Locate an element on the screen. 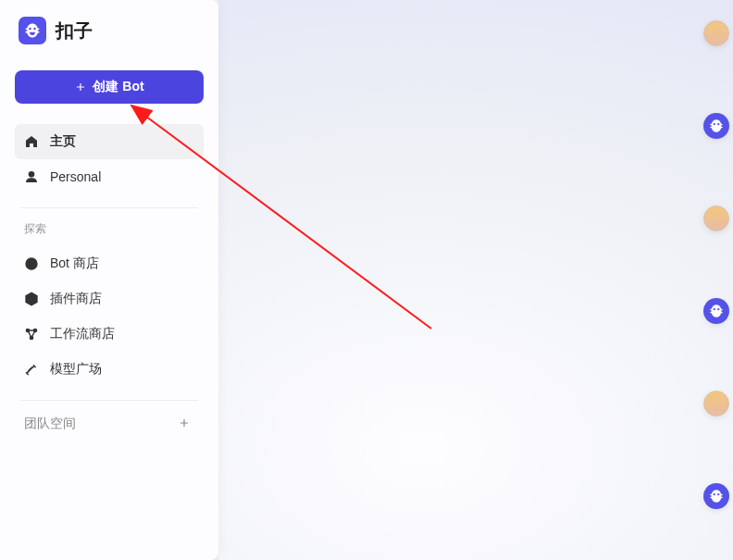 Image resolution: width=733 pixels, height=560 pixels. sidebar-item-personal: Personal is located at coordinates (109, 177).